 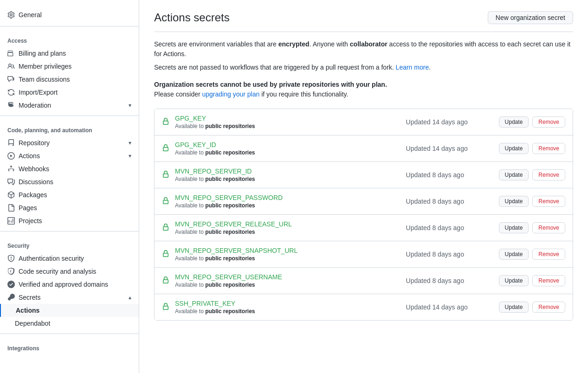 I want to click on secret-info: MVN_REPO_SERVER_USERNAME Available to pu…, so click(x=291, y=281).